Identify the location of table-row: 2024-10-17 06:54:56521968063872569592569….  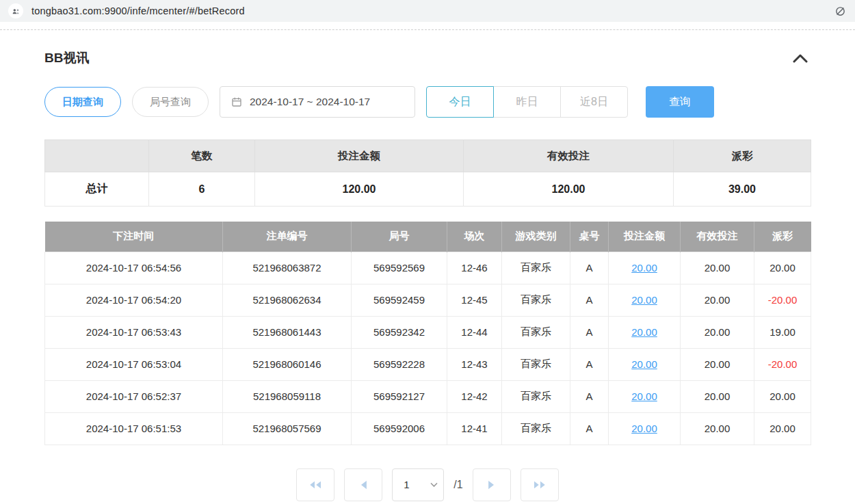
(428, 268).